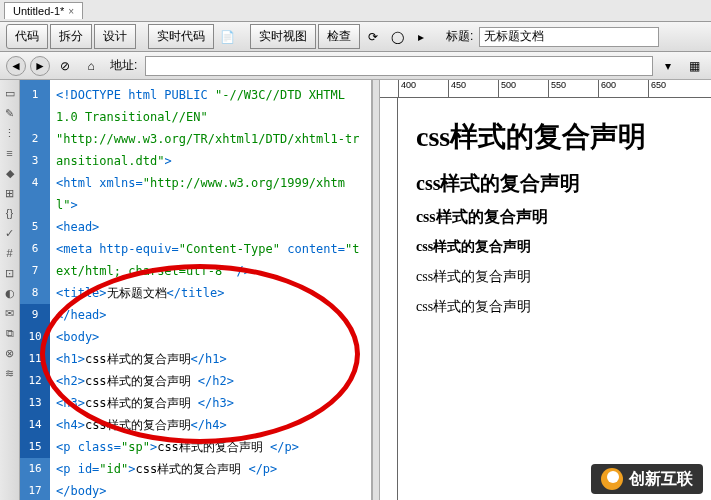 The height and width of the screenshot is (500, 711). Describe the element at coordinates (38, 11) in the screenshot. I see `tab-label: Untitled-1*` at that location.